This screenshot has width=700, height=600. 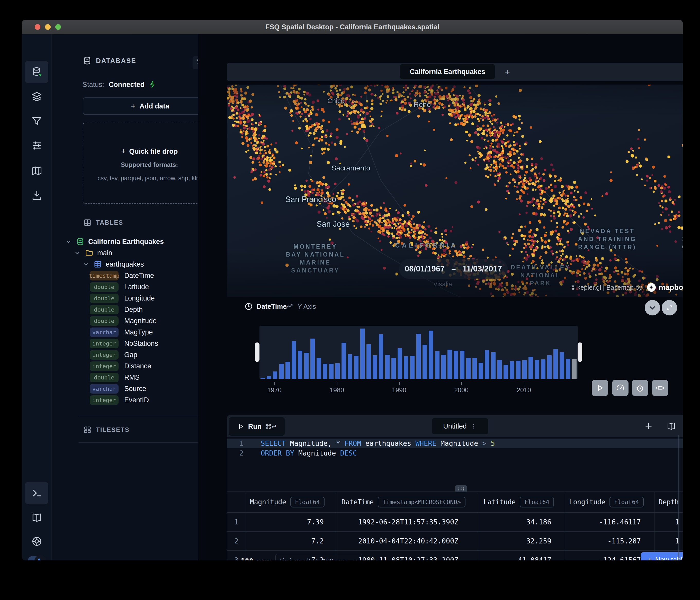 I want to click on row-number: 1, so click(x=236, y=522).